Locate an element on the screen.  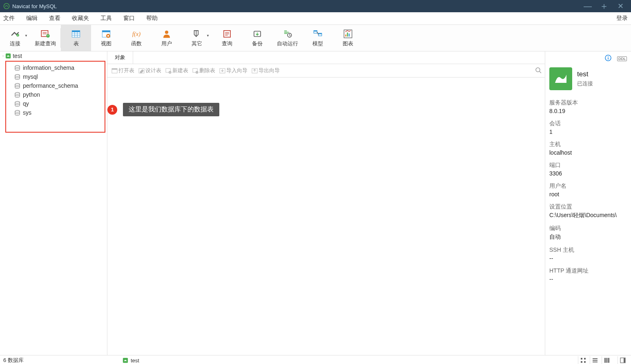
connection-tree: ◦ test information_schema mysql performa… is located at coordinates (54, 203).